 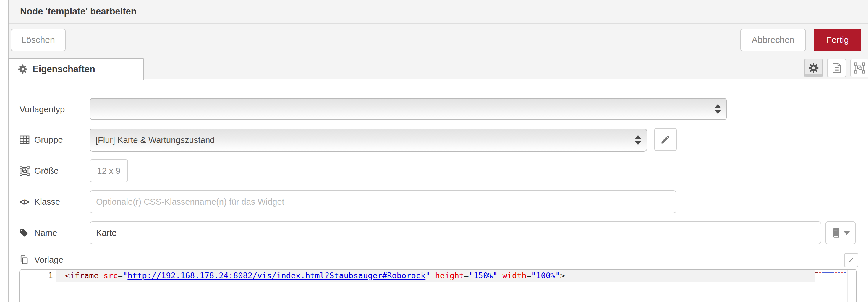 What do you see at coordinates (851, 260) in the screenshot?
I see `expand-icon` at bounding box center [851, 260].